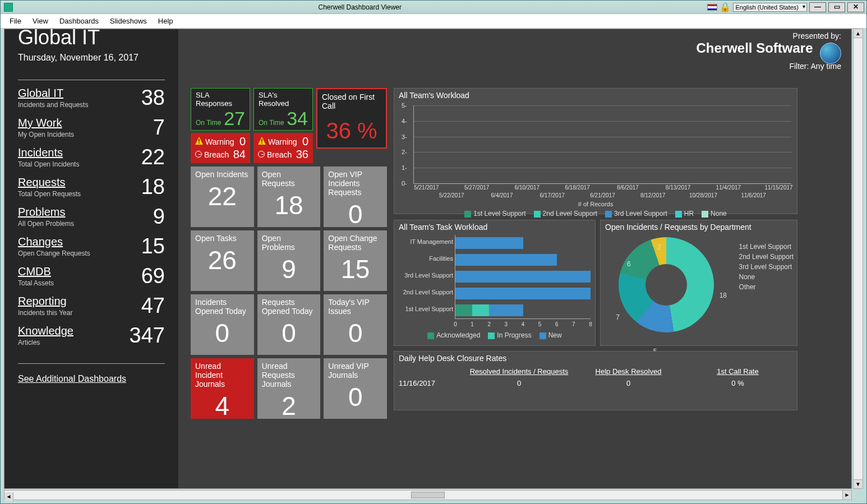 This screenshot has height=504, width=867. What do you see at coordinates (220, 126) in the screenshot?
I see `sla-tile: SLA ResponsesOn Time27Warning0Breach84` at bounding box center [220, 126].